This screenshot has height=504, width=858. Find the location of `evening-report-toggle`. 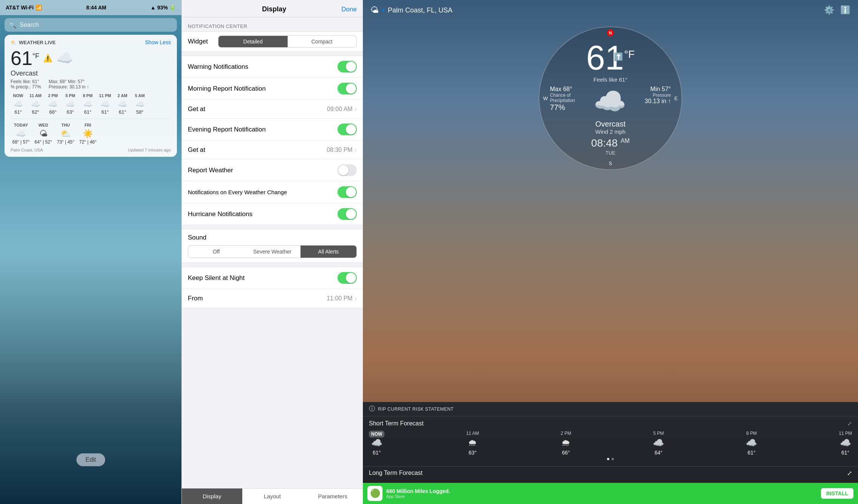

evening-report-toggle is located at coordinates (347, 129).